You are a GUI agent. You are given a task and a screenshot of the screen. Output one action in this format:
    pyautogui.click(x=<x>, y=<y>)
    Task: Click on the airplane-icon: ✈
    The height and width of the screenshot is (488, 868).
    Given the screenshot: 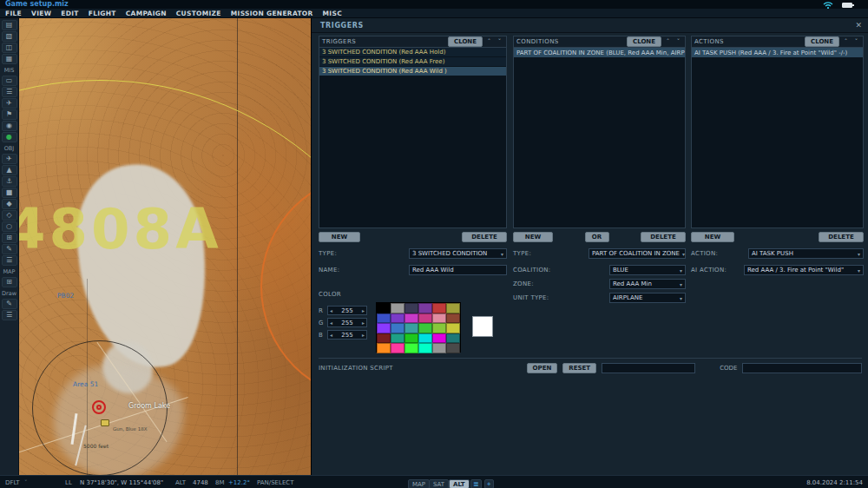 What is the action you would take?
    pyautogui.click(x=10, y=159)
    